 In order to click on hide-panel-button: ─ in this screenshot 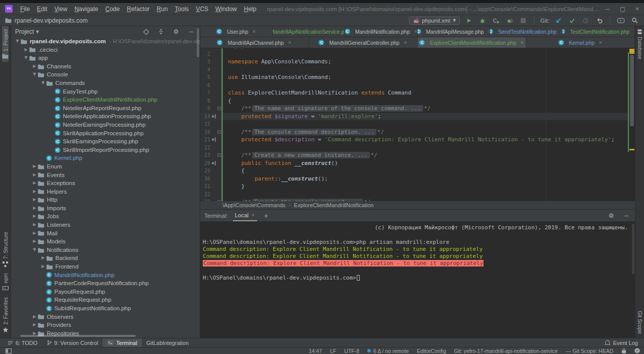, I will do `click(191, 32)`.